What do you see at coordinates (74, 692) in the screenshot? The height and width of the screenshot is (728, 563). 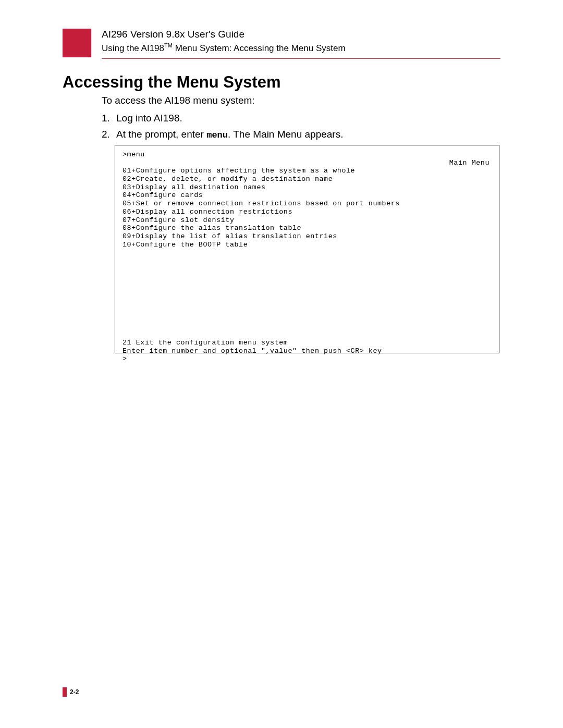 I see `page-number: 2-2` at bounding box center [74, 692].